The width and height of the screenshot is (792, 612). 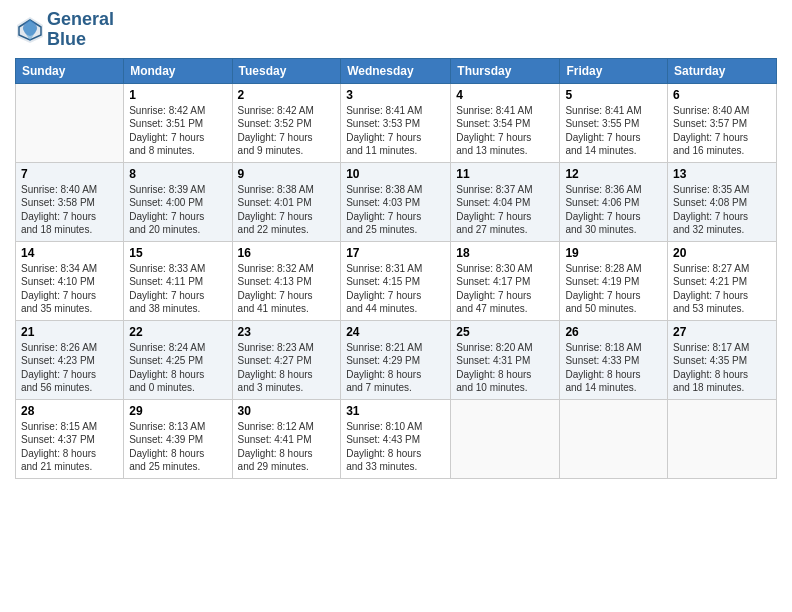 I want to click on calendar-cell: 8Sunrise: 8:39 AMSunset: 4:00 PMDaylight…, so click(x=178, y=202).